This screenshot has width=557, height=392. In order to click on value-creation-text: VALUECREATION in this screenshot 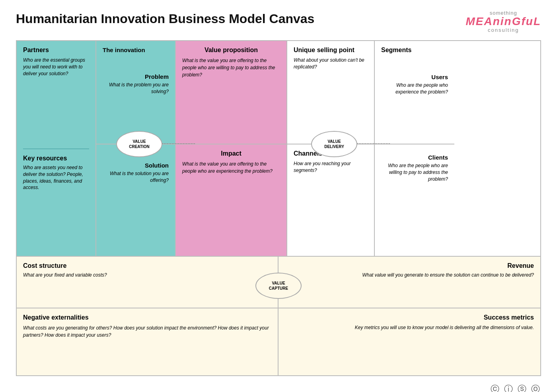, I will do `click(139, 144)`.